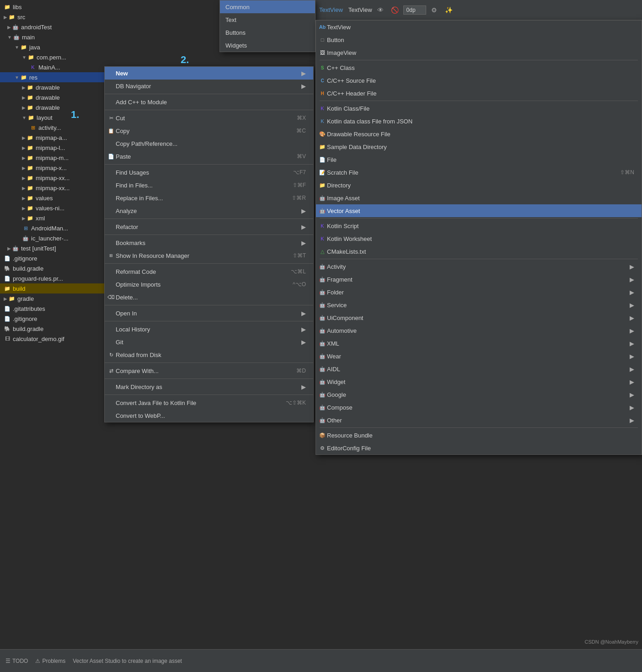  What do you see at coordinates (479, 172) in the screenshot?
I see `new-item-scratch: 📝 Scratch File ⇧⌘N` at bounding box center [479, 172].